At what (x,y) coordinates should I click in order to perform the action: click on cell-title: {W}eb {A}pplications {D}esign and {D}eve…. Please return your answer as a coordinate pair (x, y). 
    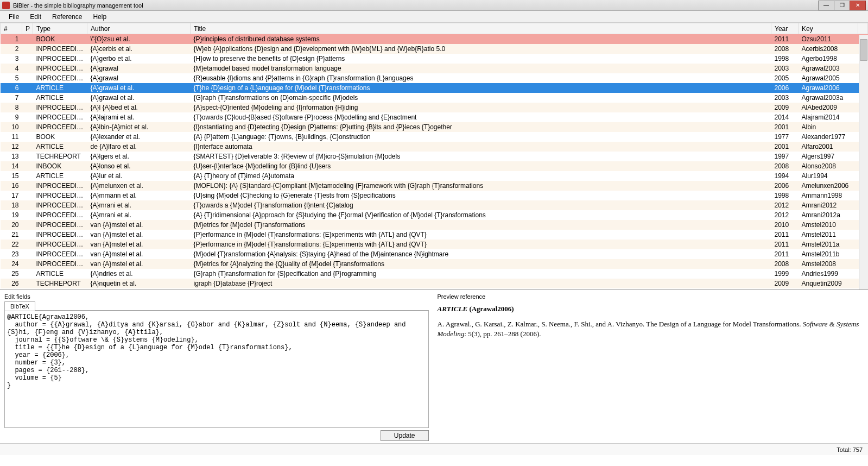
    Looking at the image, I should click on (481, 49).